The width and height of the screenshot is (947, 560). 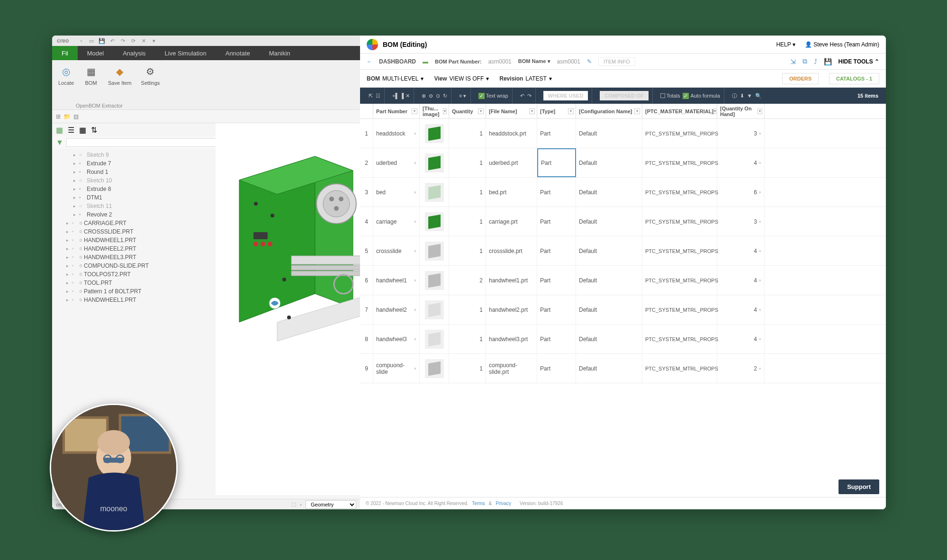 I want to click on cell-filename: crossslide.prt, so click(x=512, y=251).